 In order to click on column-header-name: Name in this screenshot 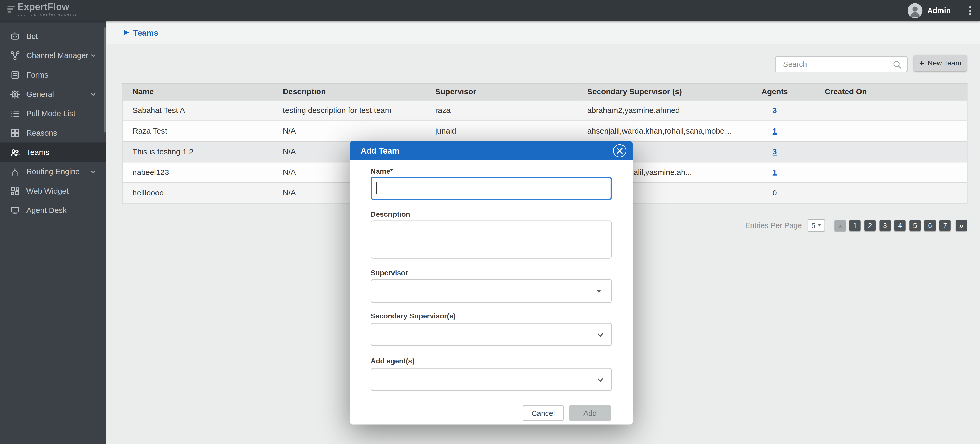, I will do `click(197, 92)`.